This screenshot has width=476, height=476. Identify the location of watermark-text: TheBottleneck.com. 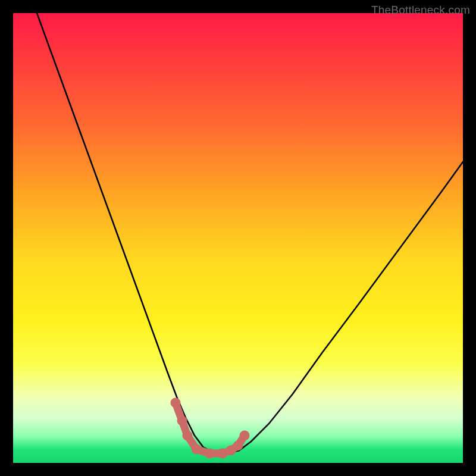
(421, 10).